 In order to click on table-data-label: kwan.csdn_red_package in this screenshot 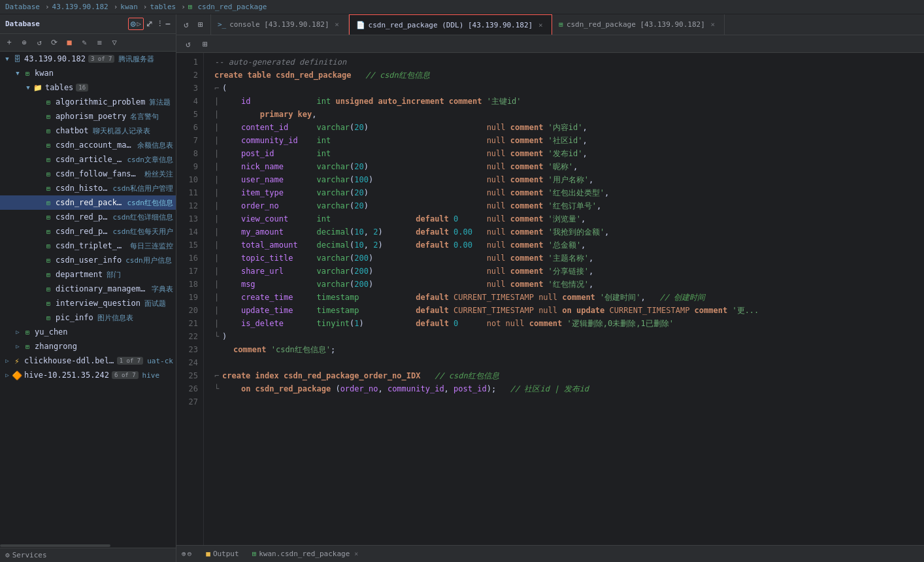, I will do `click(305, 554)`.